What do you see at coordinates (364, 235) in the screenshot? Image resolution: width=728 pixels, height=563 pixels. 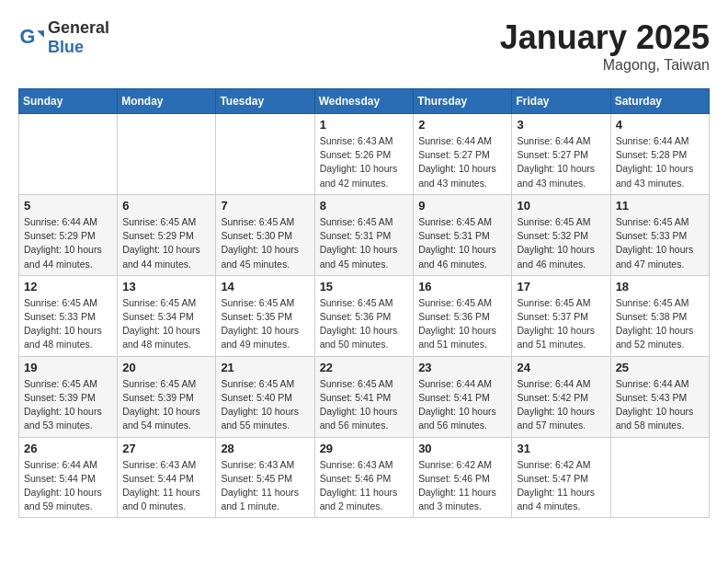 I see `calendar-cell: 8Sunrise: 6:45 AMSunset: 5:31 PMDaylight…` at bounding box center [364, 235].